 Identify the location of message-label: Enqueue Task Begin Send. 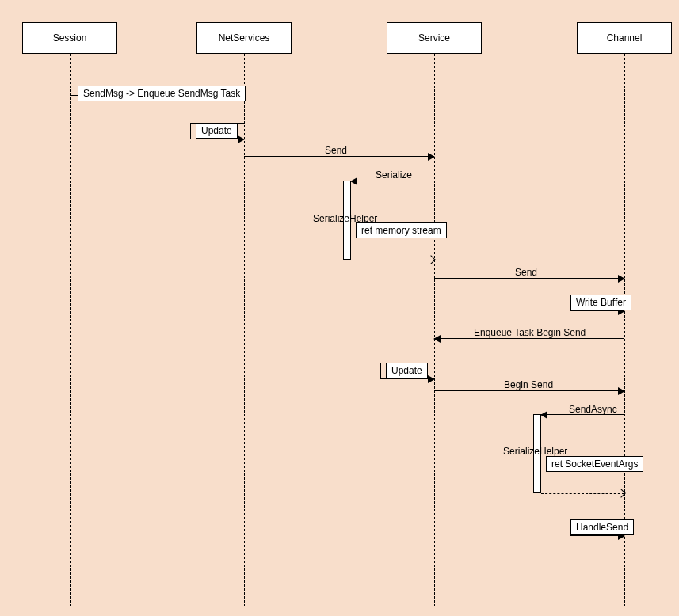
(529, 333).